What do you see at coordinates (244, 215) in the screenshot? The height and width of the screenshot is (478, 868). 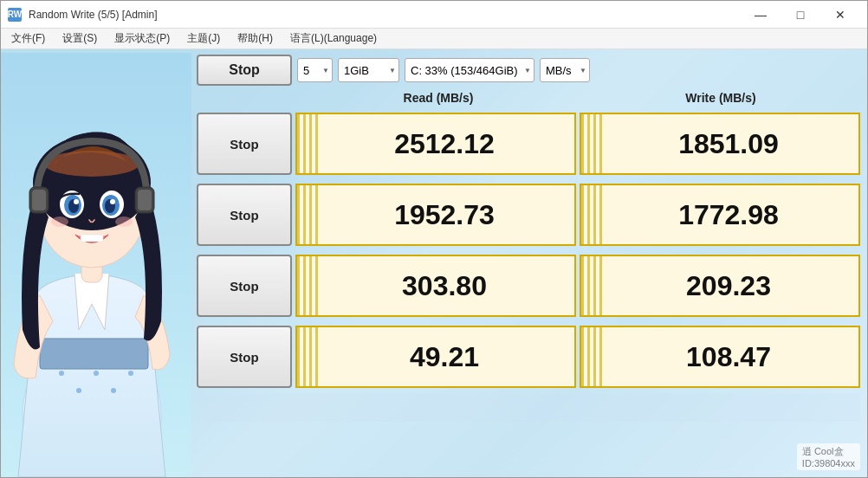 I see `stop-button-2: Stop` at bounding box center [244, 215].